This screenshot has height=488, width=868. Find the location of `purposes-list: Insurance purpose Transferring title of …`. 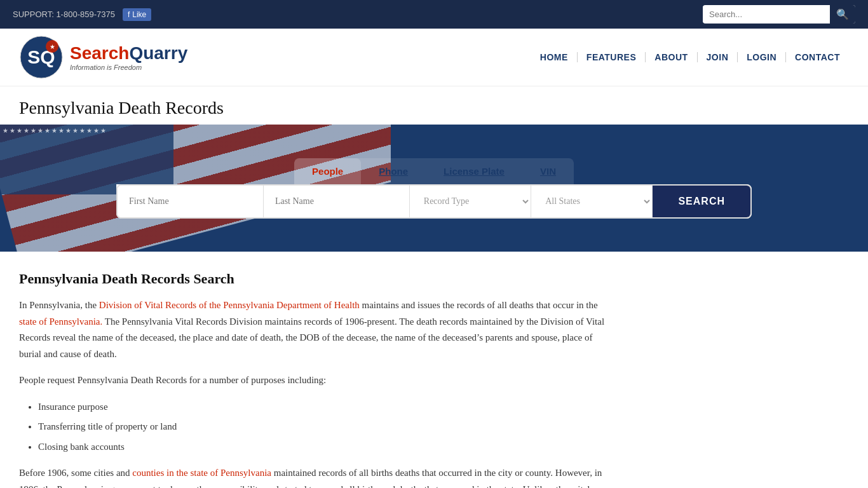

purposes-list: Insurance purpose Transferring title of … is located at coordinates (327, 427).